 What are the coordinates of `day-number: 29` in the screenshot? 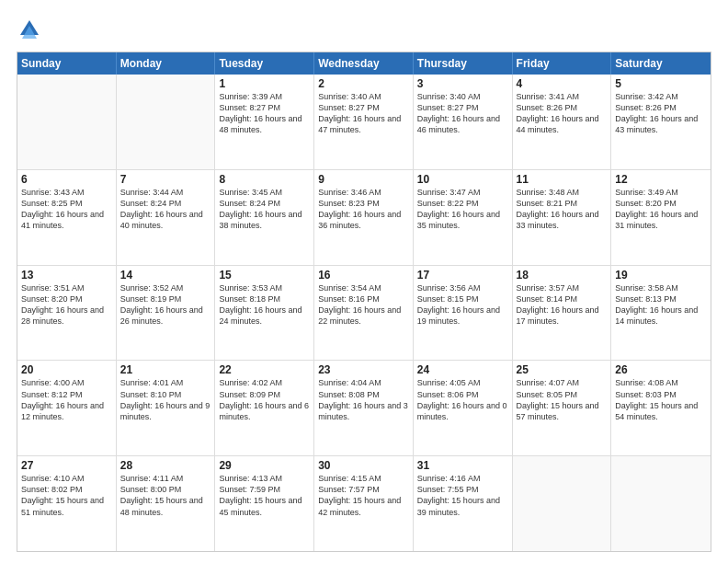 It's located at (265, 465).